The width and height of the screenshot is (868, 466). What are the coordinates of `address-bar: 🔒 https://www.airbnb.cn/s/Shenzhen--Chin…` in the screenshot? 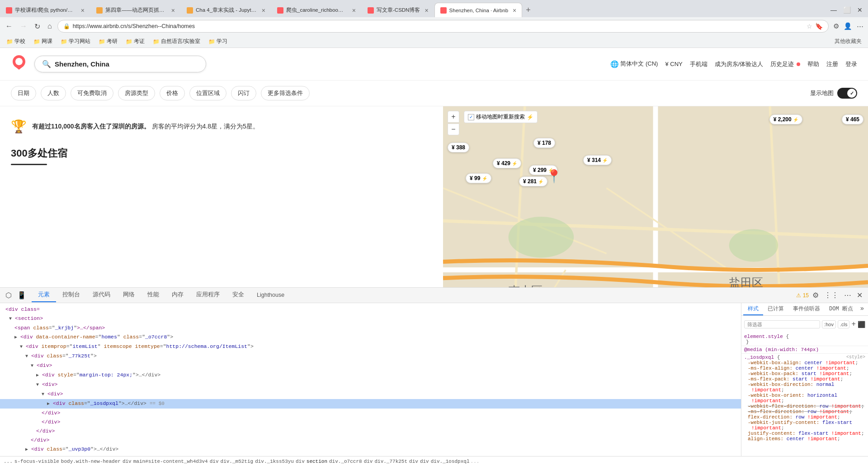 It's located at (443, 26).